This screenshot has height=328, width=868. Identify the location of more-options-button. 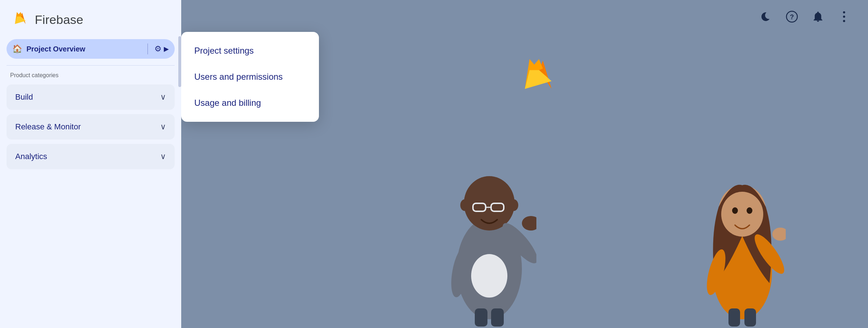
(844, 17).